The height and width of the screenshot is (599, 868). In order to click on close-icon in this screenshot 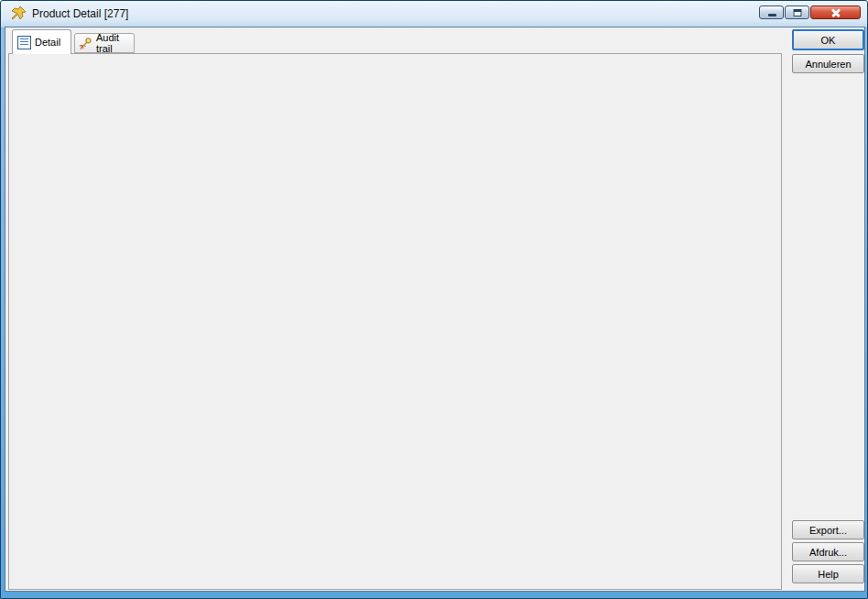, I will do `click(835, 13)`.